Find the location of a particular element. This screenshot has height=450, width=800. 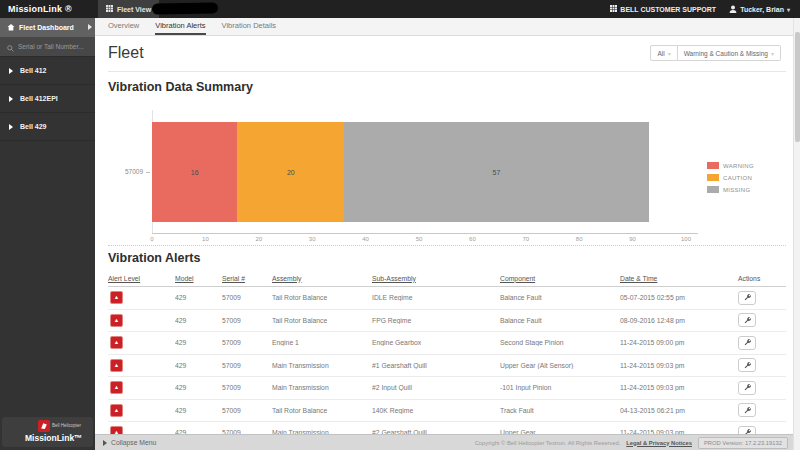

collapse-menu-button: Collapse Menu is located at coordinates (130, 442).